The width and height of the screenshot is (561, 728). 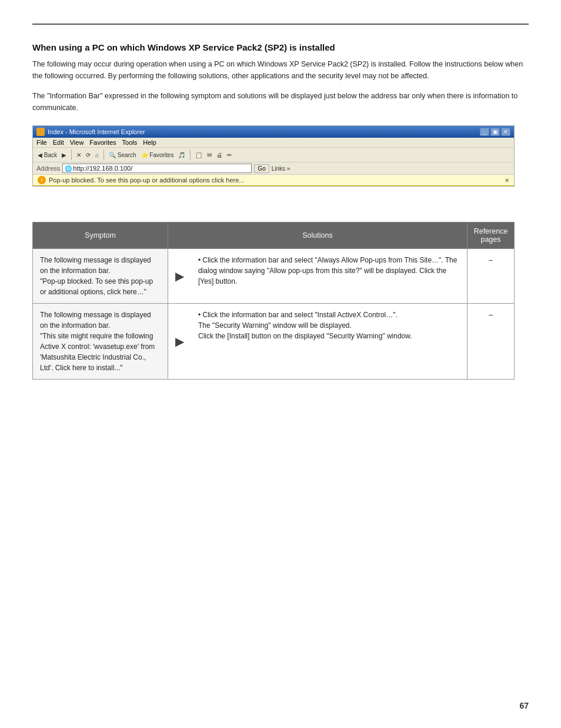 What do you see at coordinates (318, 235) in the screenshot?
I see `table-header-solutions: Solutions` at bounding box center [318, 235].